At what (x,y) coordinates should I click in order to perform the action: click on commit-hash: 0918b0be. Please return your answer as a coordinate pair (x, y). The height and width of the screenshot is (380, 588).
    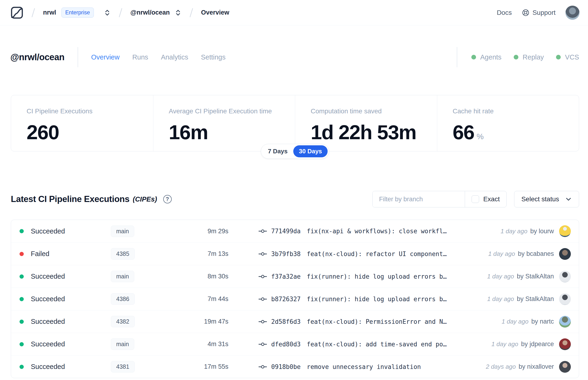
    Looking at the image, I should click on (286, 367).